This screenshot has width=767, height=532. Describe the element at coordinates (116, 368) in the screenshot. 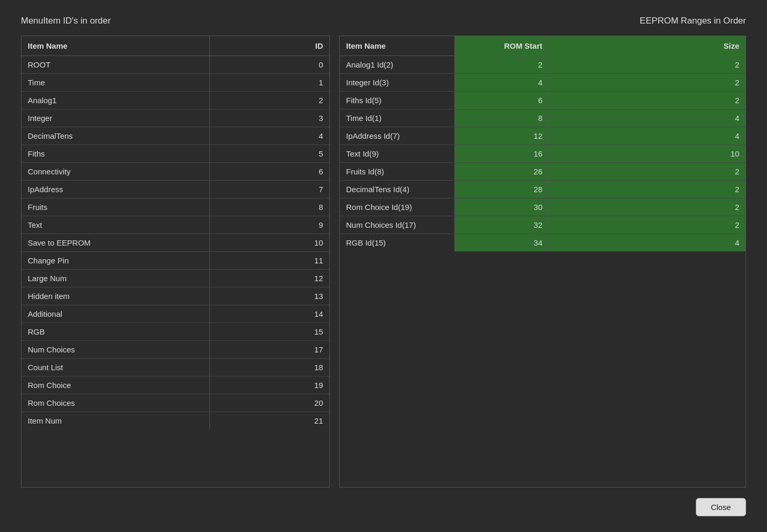

I see `left-row-name: Count List` at that location.